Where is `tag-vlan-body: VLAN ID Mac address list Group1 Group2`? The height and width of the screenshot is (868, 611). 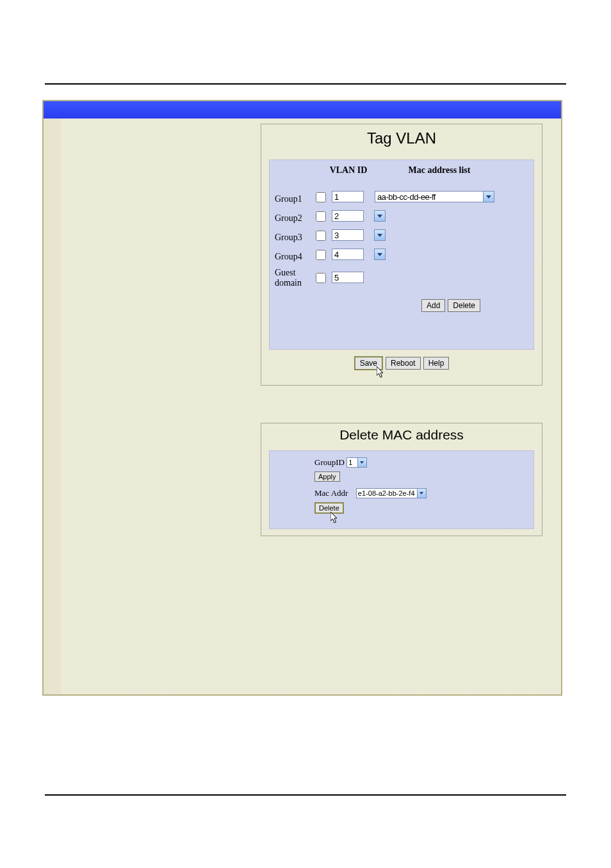
tag-vlan-body: VLAN ID Mac address list Group1 Group2 is located at coordinates (402, 255).